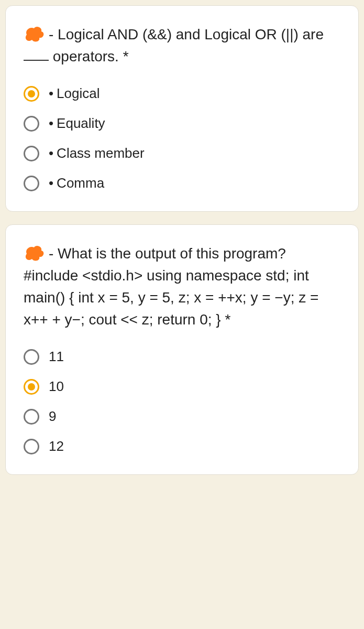 The image size is (364, 629). I want to click on question-text-2: - What is the output of this program? #i…, so click(182, 287).